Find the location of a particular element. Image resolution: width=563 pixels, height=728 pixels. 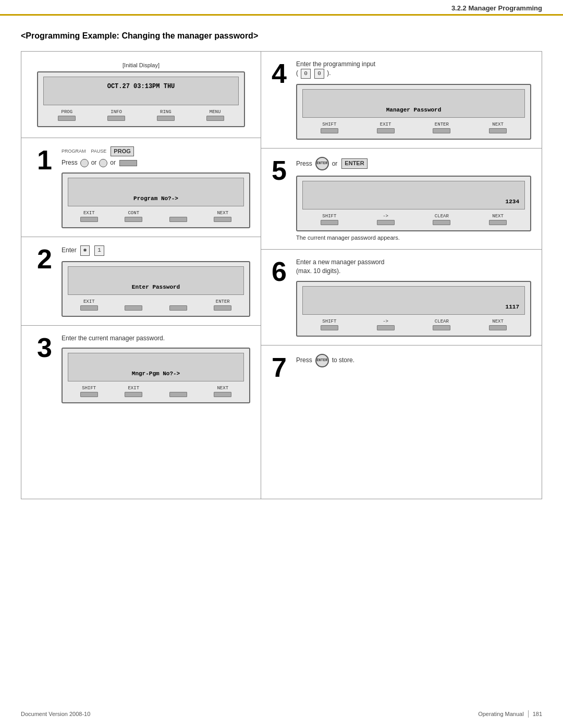

step5-softkey-arrow: -> is located at coordinates (386, 219).